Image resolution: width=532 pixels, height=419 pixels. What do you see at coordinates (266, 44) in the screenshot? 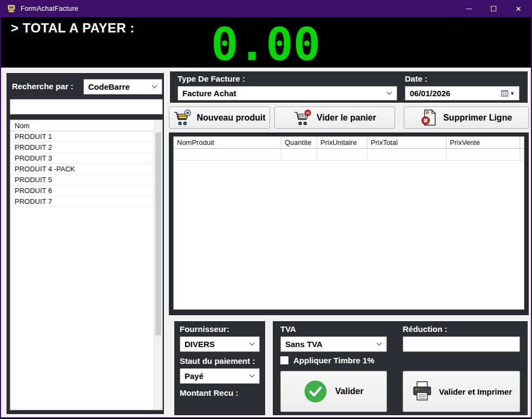
I see `total-value: 0.00` at bounding box center [266, 44].